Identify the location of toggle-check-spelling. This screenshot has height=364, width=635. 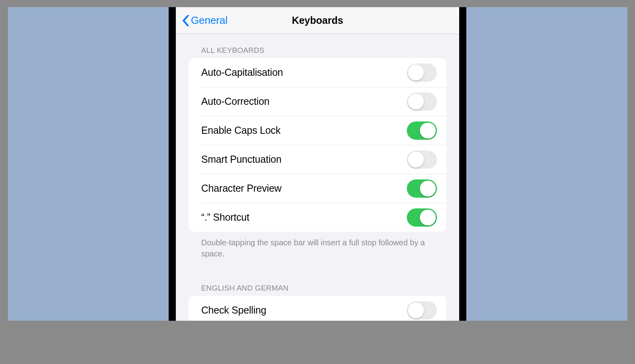
(422, 310).